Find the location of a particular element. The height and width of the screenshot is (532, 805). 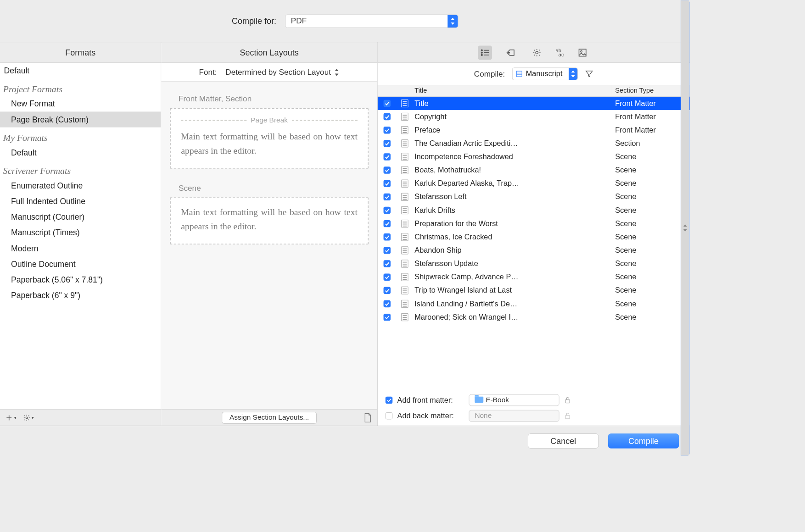

compile-target-select: Manuscript is located at coordinates (545, 73).